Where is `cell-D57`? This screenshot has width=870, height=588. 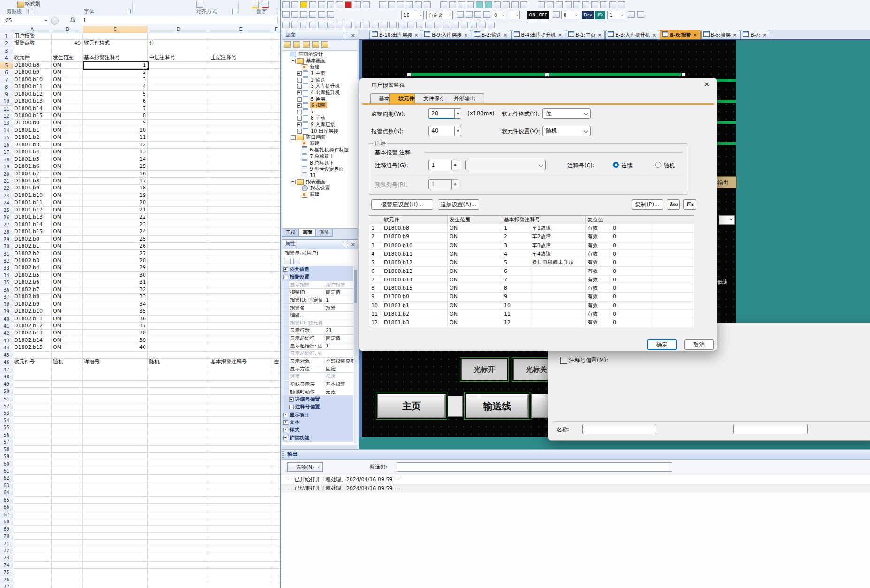
cell-D57 is located at coordinates (178, 442).